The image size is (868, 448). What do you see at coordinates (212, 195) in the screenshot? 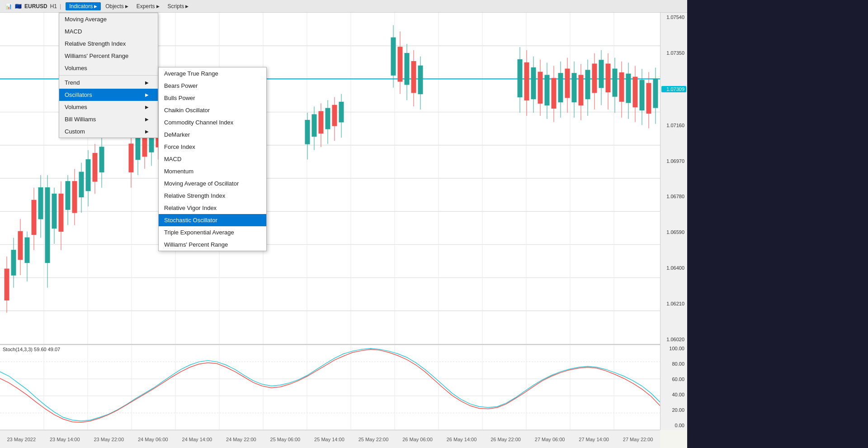
I see `menu-item-relative-strength-index: Relative Strength Index` at bounding box center [212, 195].